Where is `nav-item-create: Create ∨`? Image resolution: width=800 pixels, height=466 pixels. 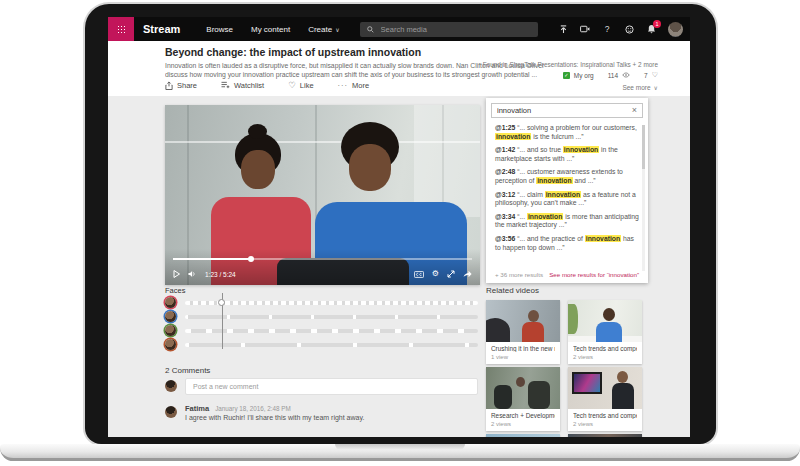 nav-item-create: Create ∨ is located at coordinates (324, 30).